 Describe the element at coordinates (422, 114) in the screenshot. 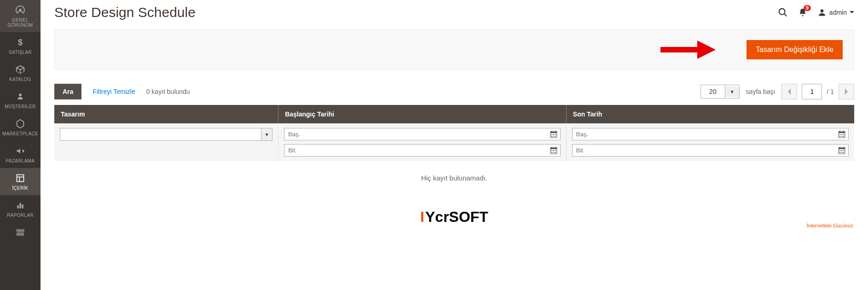

I see `column-header-date-from: Başlangıç Tarihi` at that location.